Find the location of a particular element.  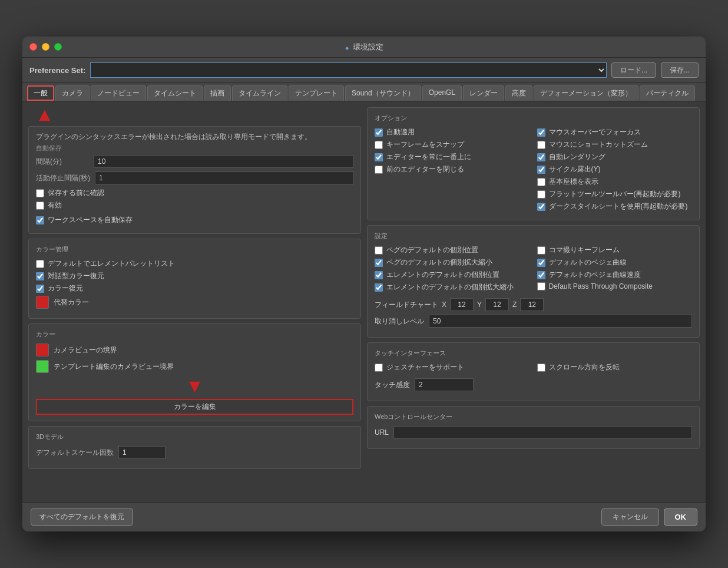

maximize-button is located at coordinates (58, 47).